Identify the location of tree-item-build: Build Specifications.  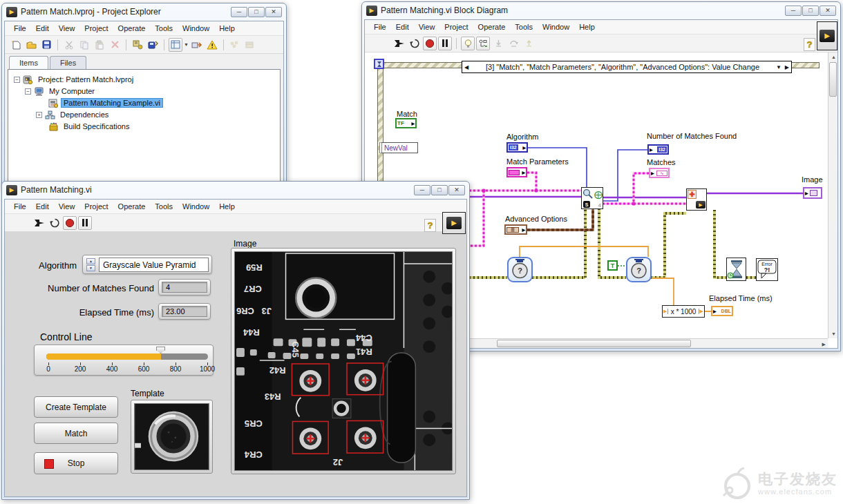
(90, 126).